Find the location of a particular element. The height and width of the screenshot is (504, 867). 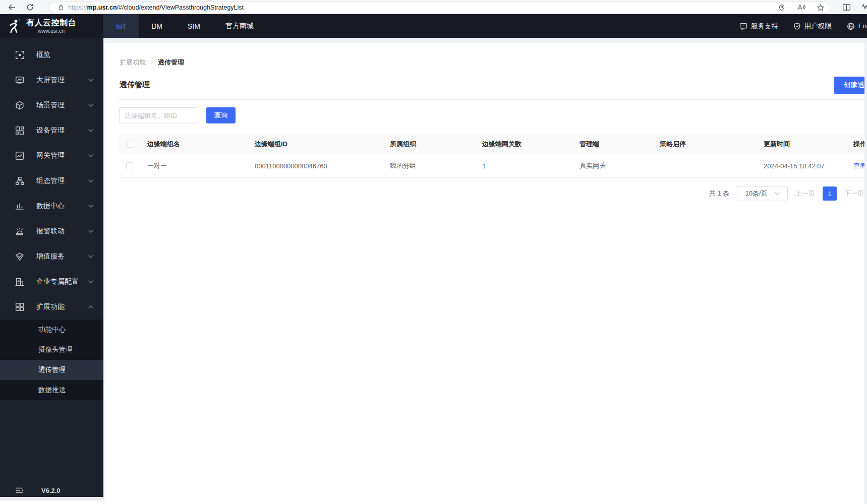

favorite-star-icon is located at coordinates (821, 8).